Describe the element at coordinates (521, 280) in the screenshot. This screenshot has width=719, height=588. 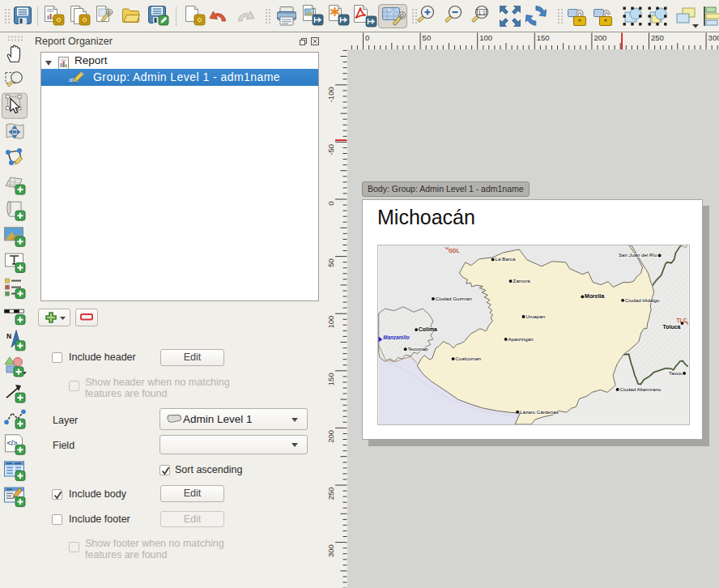
I see `svg-text: Zamora` at that location.